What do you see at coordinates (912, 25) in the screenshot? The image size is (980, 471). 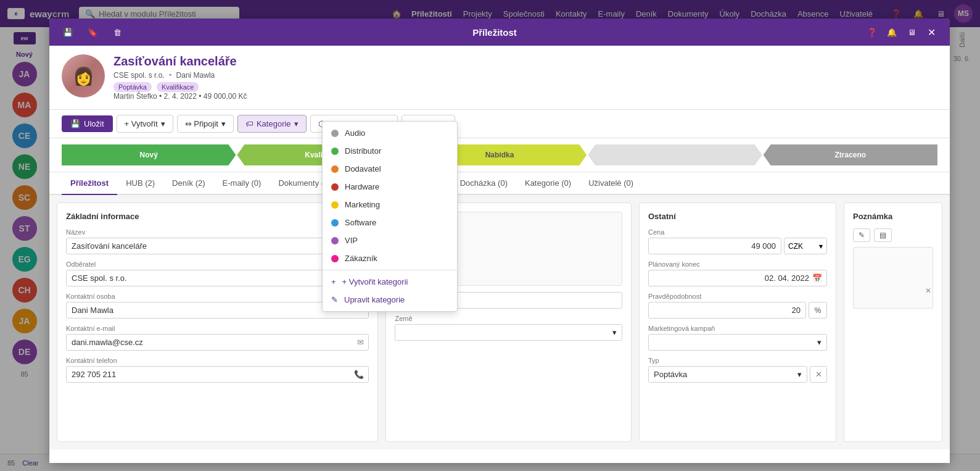 I see `modal-monitor-icon: 🖥` at bounding box center [912, 25].